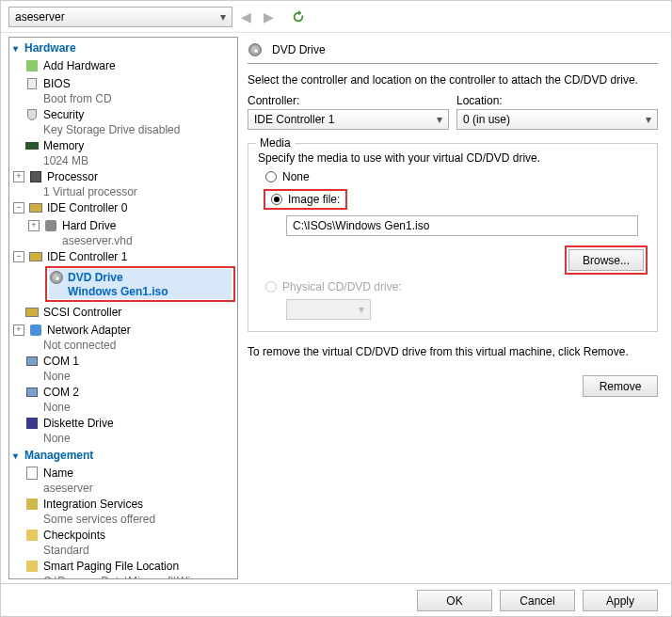  Describe the element at coordinates (620, 386) in the screenshot. I see `remove-button: Remove` at that location.